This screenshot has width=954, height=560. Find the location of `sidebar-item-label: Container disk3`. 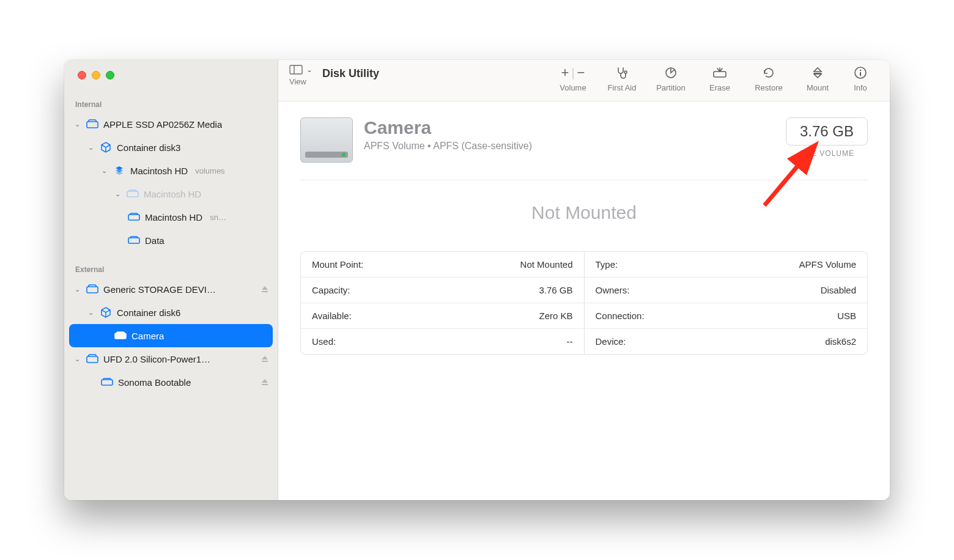

sidebar-item-label: Container disk3 is located at coordinates (149, 148).